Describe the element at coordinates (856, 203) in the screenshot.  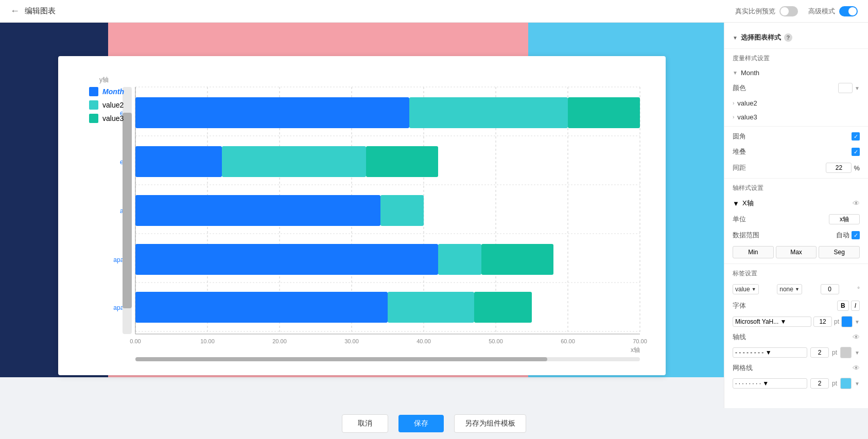
I see `x-axis-eye-icon: 👁` at that location.